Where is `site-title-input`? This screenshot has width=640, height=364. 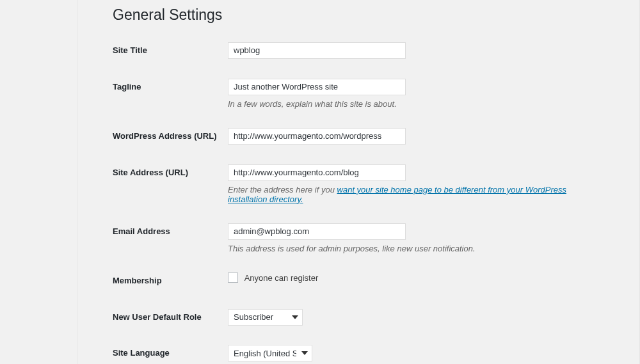 site-title-input is located at coordinates (317, 51).